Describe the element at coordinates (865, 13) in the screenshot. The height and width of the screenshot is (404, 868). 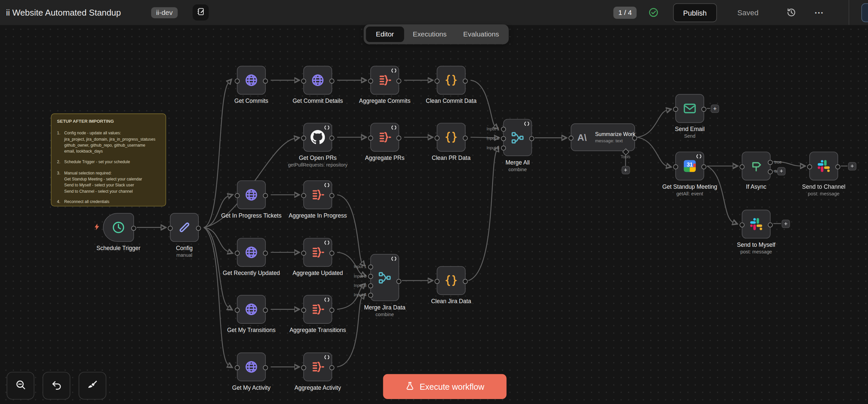
I see `side-panel-button` at that location.